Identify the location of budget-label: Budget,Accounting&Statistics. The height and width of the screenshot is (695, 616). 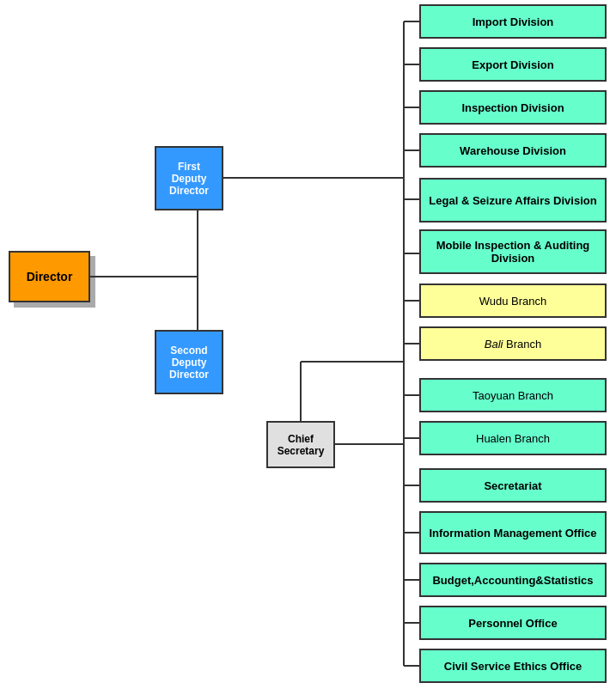
(512, 581).